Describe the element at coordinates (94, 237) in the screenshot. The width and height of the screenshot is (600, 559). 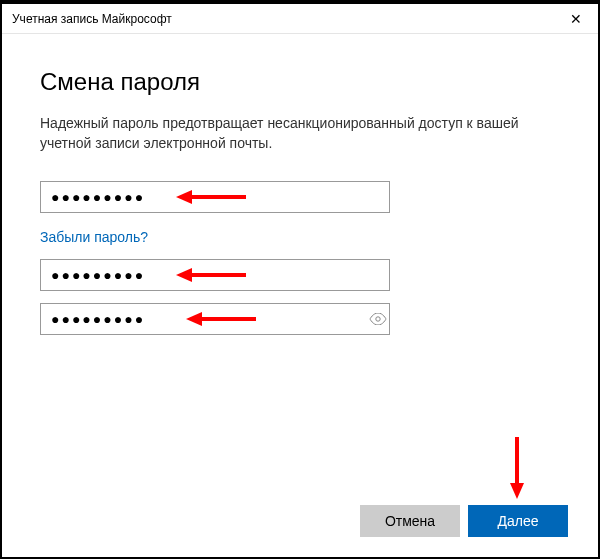
I see `forgot-password-link: Забыли пароль?` at that location.